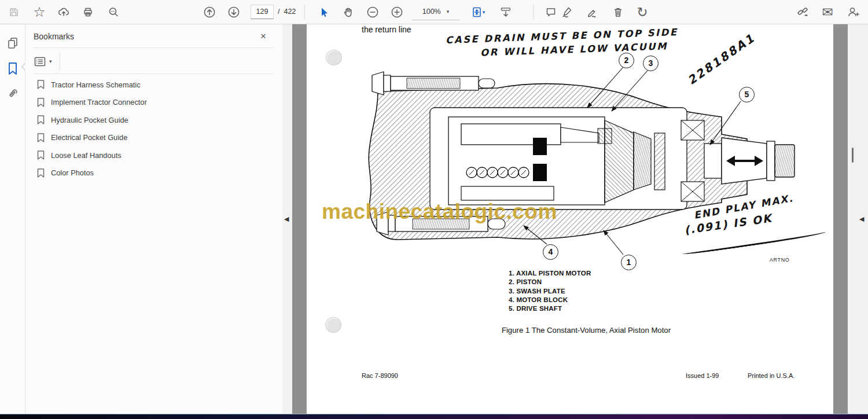 The height and width of the screenshot is (419, 868). I want to click on fit-page-icon: ▾, so click(478, 12).